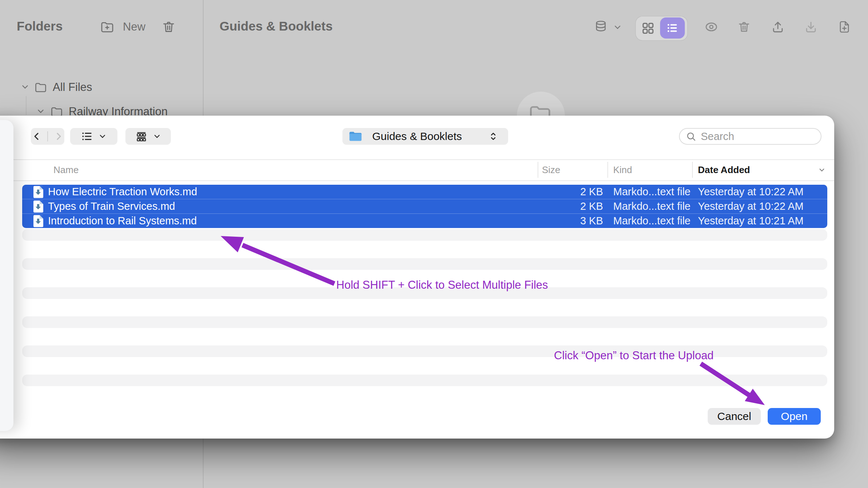 This screenshot has height=488, width=868. Describe the element at coordinates (811, 27) in the screenshot. I see `download-icon` at that location.